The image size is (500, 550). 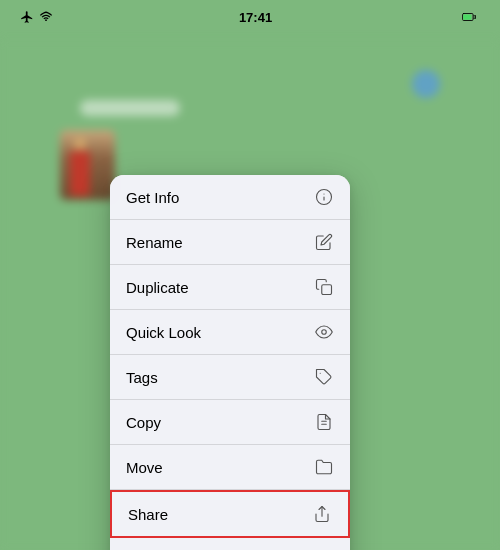 I want to click on duplicate-icon, so click(x=324, y=287).